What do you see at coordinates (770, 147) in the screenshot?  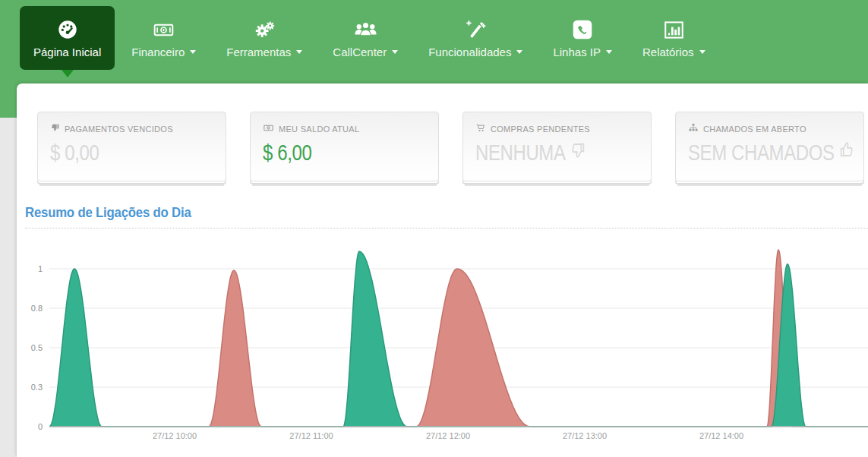 I see `stat-card-chamados-em-aberto: CHAMADOS EM ABERTO SEM CHAMADOS` at bounding box center [770, 147].